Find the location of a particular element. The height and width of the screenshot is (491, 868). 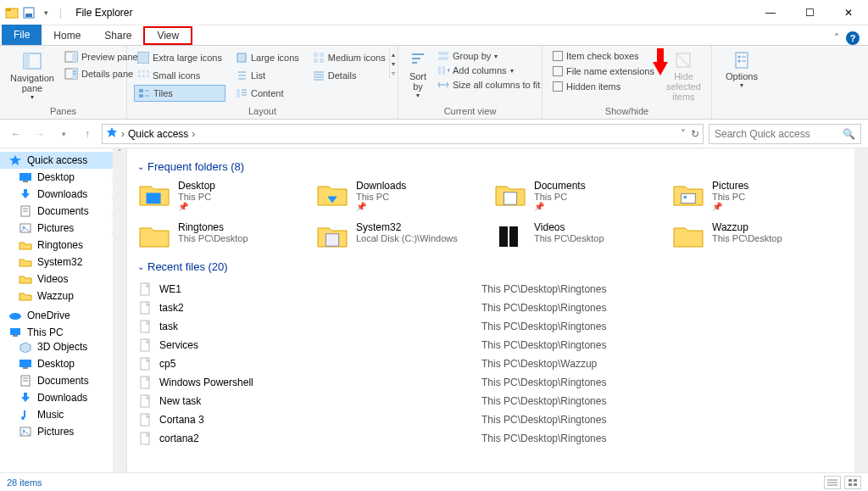

sidebar-item-videos: Videos is located at coordinates (63, 279).